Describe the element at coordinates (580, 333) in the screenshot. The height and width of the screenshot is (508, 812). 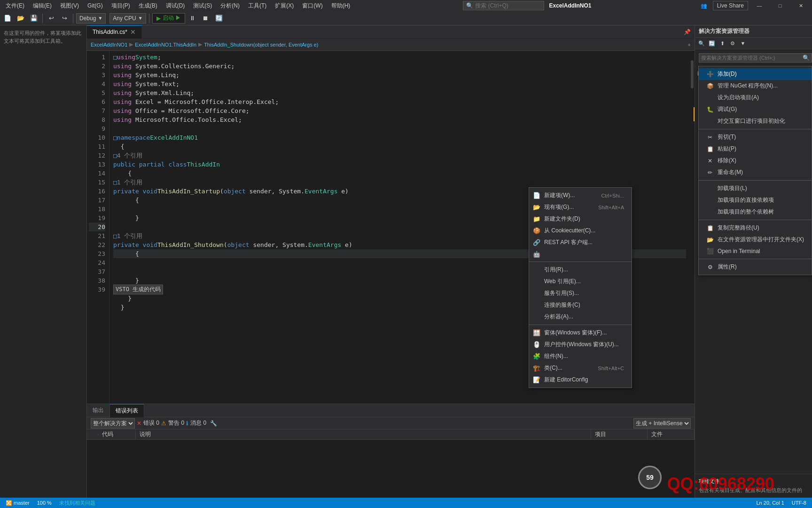
I see `cm-winform: 🪟 窗体(Windows 窗体)(F)...` at that location.